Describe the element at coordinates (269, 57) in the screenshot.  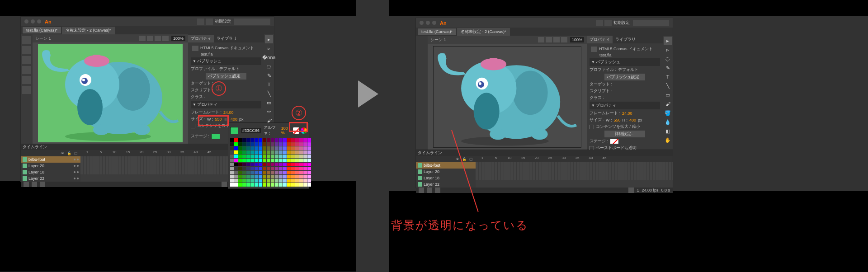
I see `free-transform-icon: �ona` at that location.